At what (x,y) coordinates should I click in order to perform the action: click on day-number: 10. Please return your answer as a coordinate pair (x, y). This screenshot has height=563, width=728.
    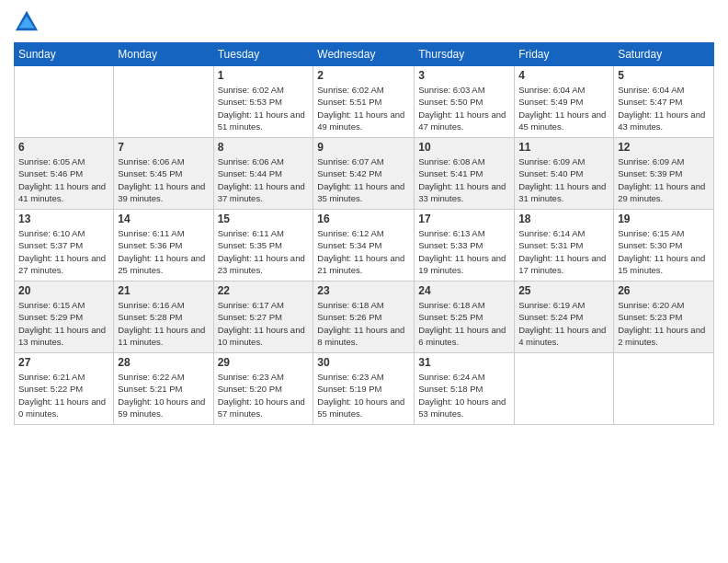
    Looking at the image, I should click on (464, 147).